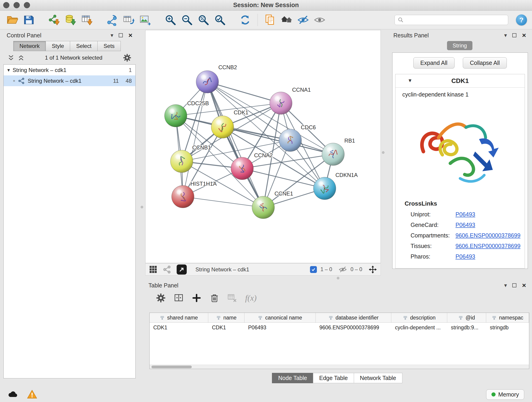  What do you see at coordinates (27, 5) in the screenshot?
I see `zoom-window-button` at bounding box center [27, 5].